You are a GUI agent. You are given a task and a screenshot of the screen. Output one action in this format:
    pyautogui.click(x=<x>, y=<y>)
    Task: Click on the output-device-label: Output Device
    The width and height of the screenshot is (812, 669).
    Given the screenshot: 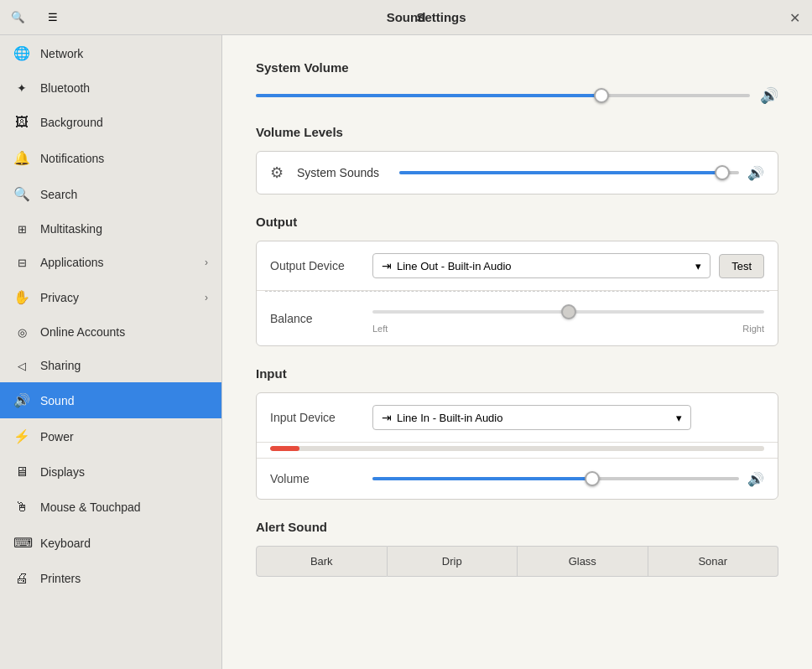 What is the action you would take?
    pyautogui.click(x=316, y=266)
    